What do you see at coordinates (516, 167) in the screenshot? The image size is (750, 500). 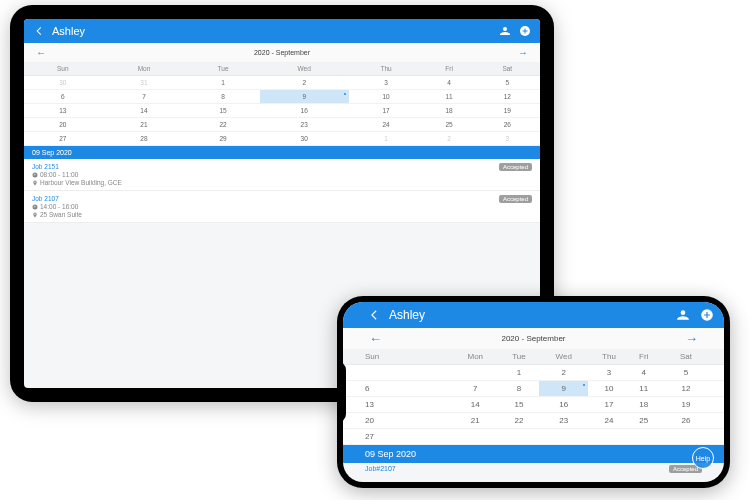 I see `status-badge: Accepted` at bounding box center [516, 167].